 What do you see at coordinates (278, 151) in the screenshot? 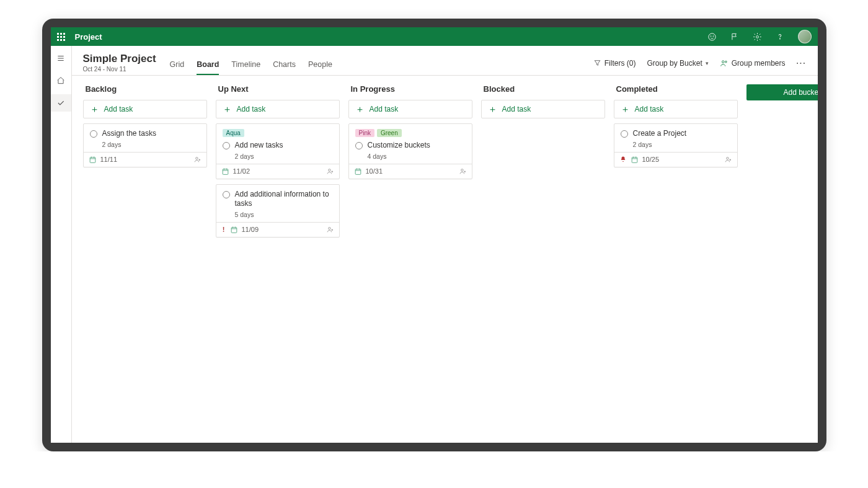
I see `task-card: AquaAdd new tasks2 days11/02` at bounding box center [278, 151].